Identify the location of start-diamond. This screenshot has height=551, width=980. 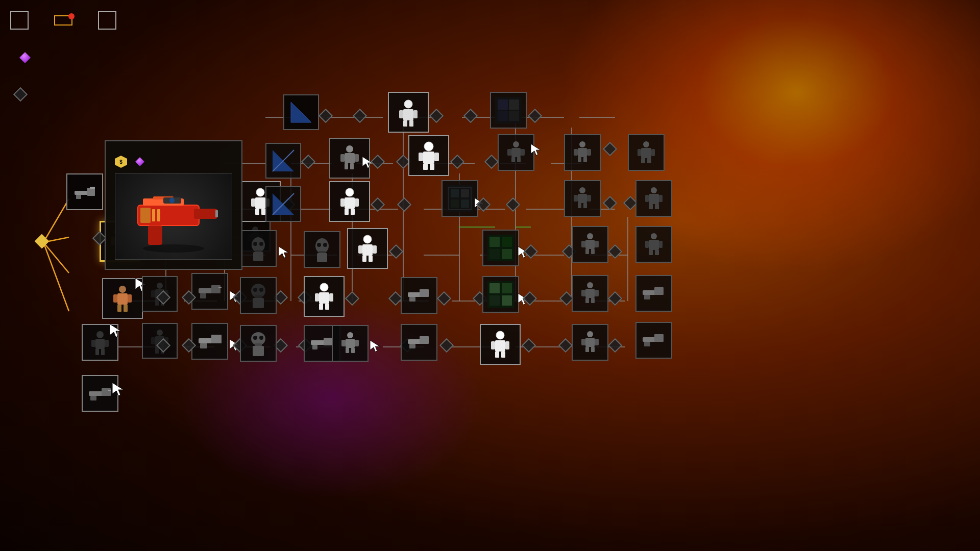
(42, 241).